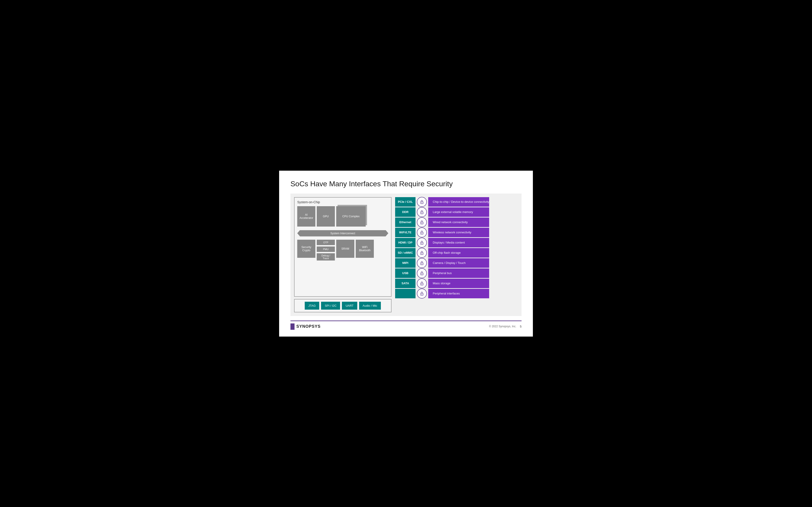 The height and width of the screenshot is (507, 812). I want to click on if-desc-sd: Off-chip flash storage, so click(459, 253).